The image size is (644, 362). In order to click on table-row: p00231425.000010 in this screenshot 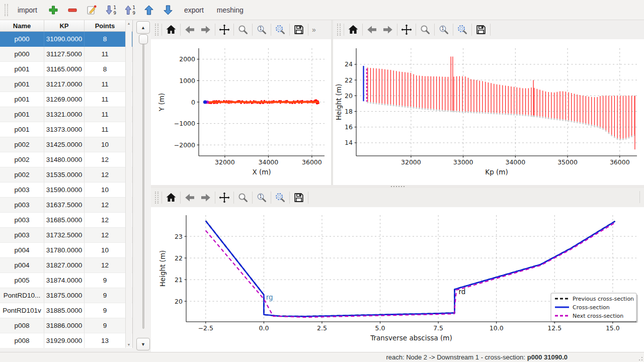, I will do `click(66, 145)`.